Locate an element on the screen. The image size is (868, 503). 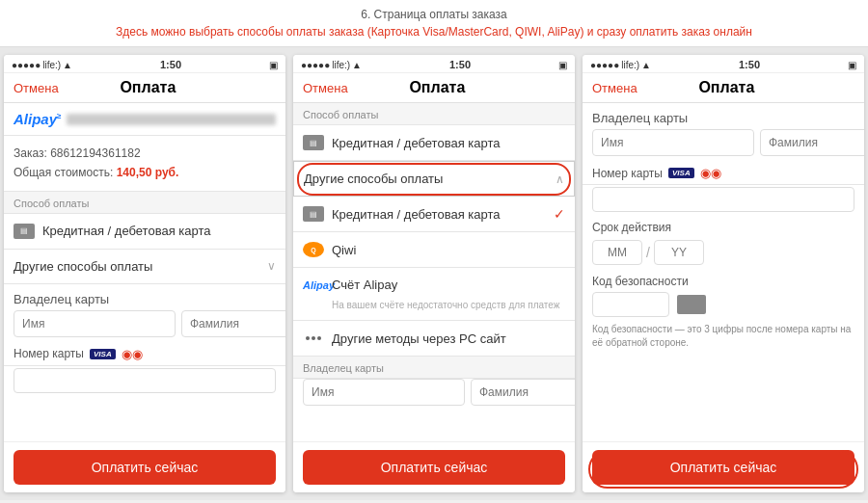
status-bar-1: ●●●●● life:) ▲ 1:50 ▣ is located at coordinates (145, 64).